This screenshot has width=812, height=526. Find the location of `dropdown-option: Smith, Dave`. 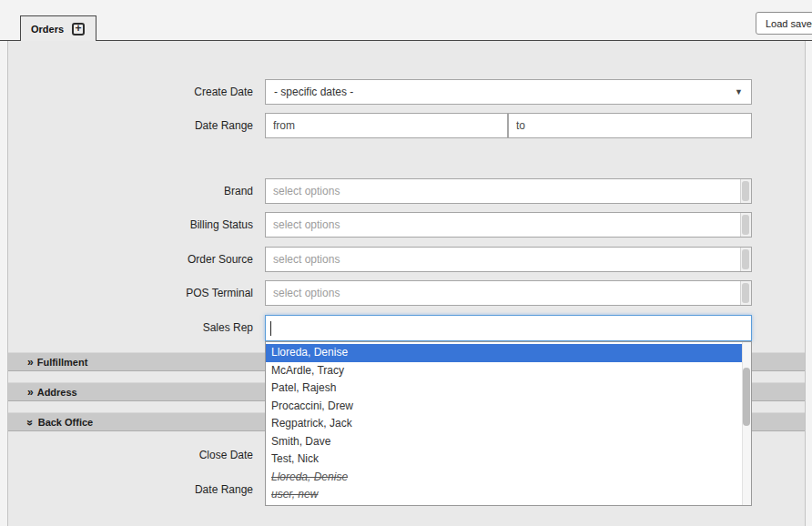

dropdown-option: Smith, Dave is located at coordinates (508, 442).